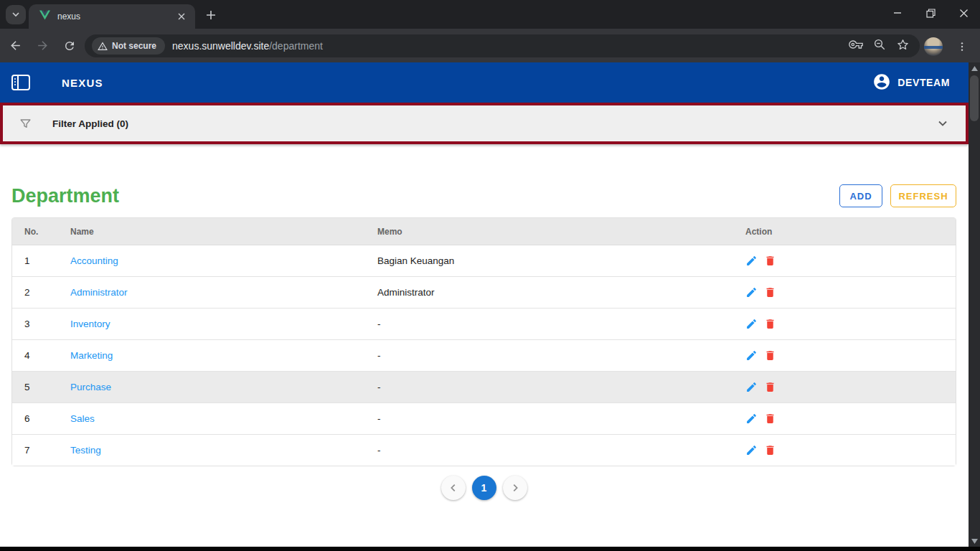 The width and height of the screenshot is (980, 551). I want to click on row-no: 4, so click(35, 356).